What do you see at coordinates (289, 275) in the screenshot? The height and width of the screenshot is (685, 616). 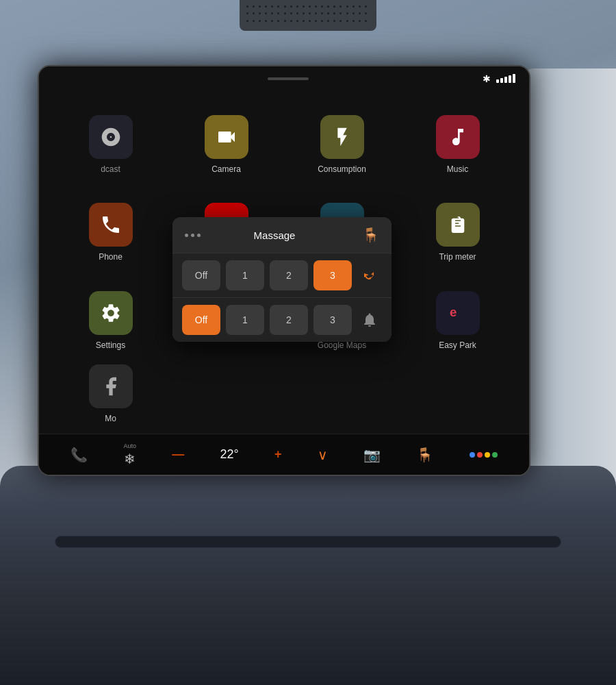 I see `massage-r1-2: 2` at bounding box center [289, 275].